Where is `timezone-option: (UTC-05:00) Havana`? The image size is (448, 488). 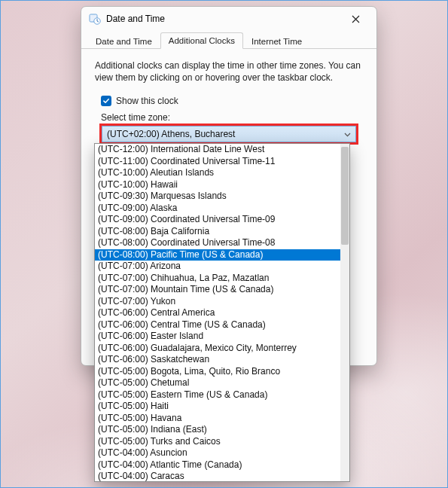
timezone-option: (UTC-05:00) Havana is located at coordinates (218, 419).